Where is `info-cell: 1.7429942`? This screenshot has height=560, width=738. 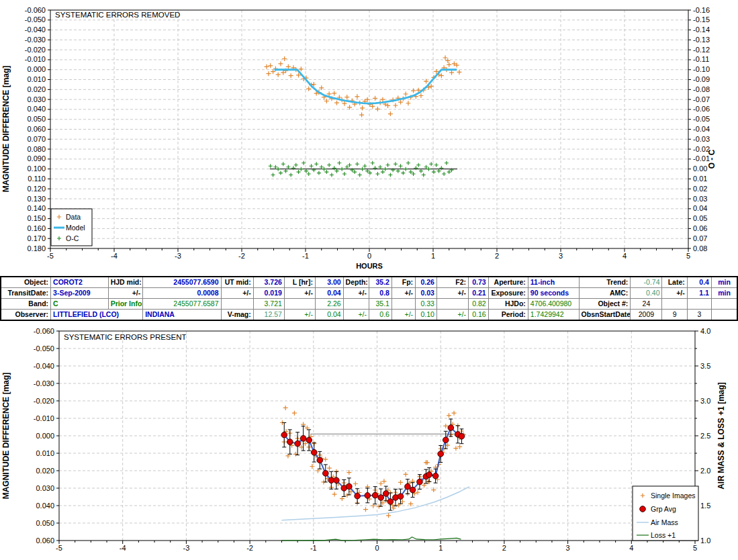 info-cell: 1.7429942 is located at coordinates (553, 316).